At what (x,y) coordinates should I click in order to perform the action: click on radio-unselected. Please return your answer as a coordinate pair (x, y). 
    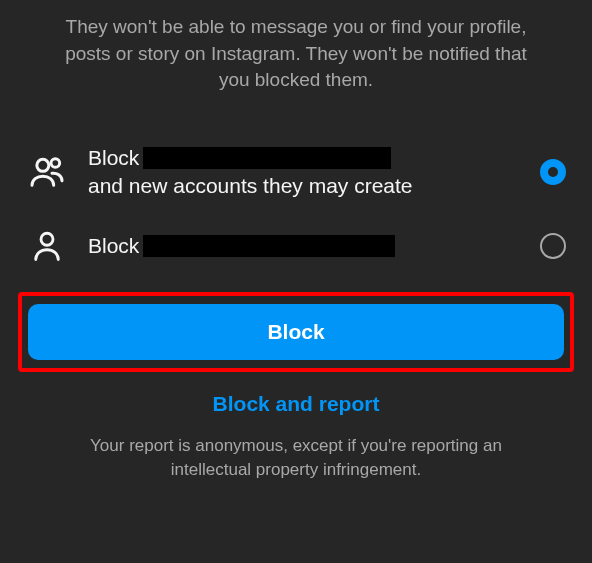
    Looking at the image, I should click on (553, 246).